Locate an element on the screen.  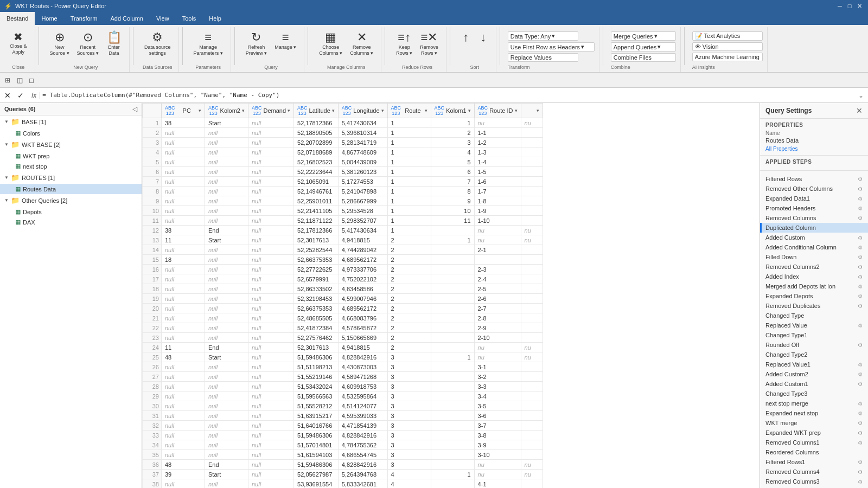
step-item-expanded-wkt-prep: Expanded WKT prep⚙ is located at coordinates (814, 433).